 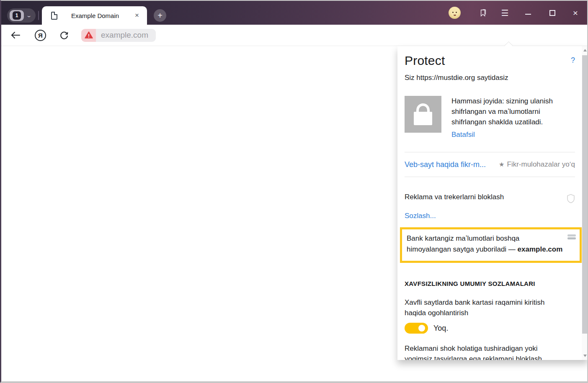 What do you see at coordinates (490, 78) in the screenshot?
I see `site-status-text: Siz https://mustdie.org saytidasiz` at bounding box center [490, 78].